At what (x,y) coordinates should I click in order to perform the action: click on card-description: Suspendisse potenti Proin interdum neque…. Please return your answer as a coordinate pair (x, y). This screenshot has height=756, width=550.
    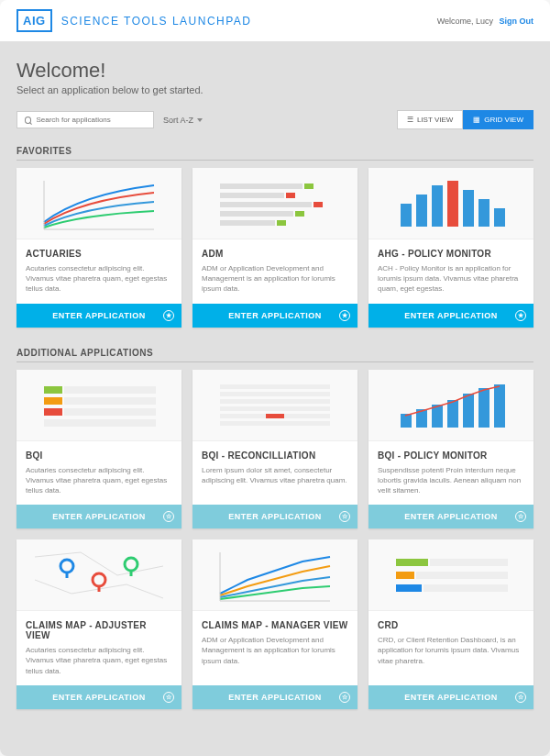
    Looking at the image, I should click on (451, 481).